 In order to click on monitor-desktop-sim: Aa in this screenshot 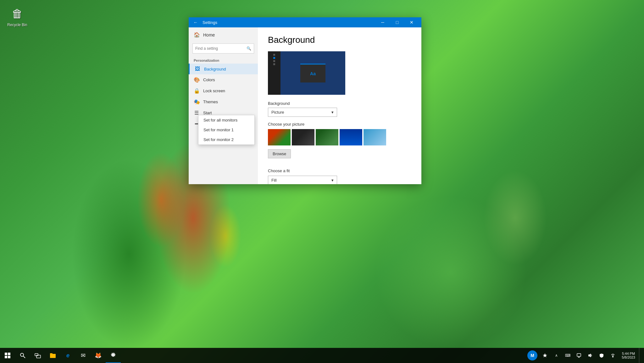, I will do `click(313, 73)`.